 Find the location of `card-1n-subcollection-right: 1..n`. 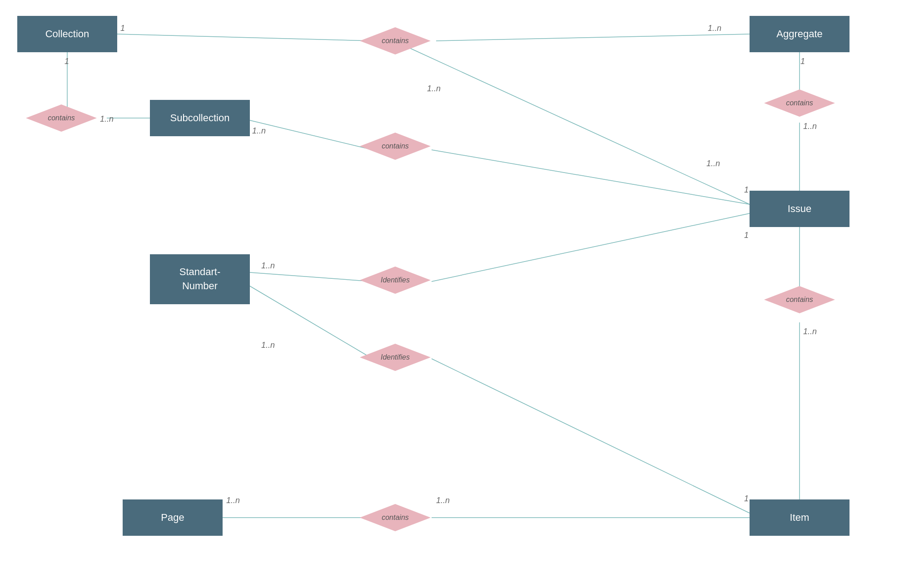

card-1n-subcollection-right: 1..n is located at coordinates (259, 131).